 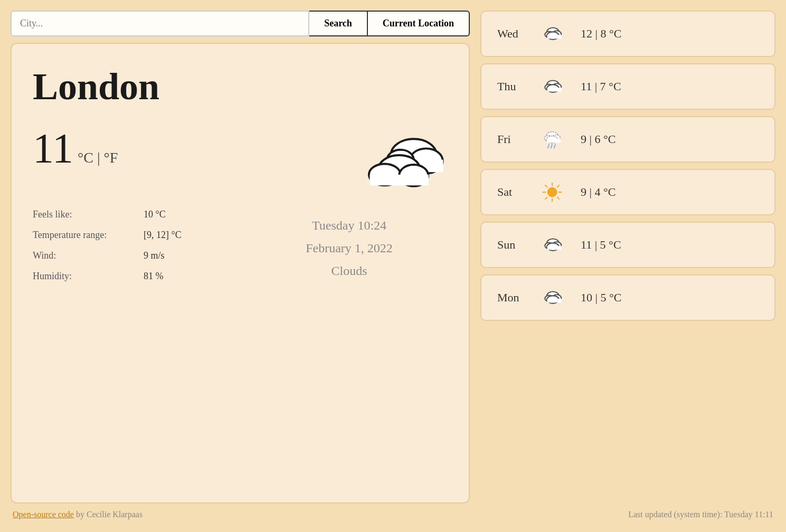 I want to click on forecast-day-mon: Mon, so click(x=513, y=298).